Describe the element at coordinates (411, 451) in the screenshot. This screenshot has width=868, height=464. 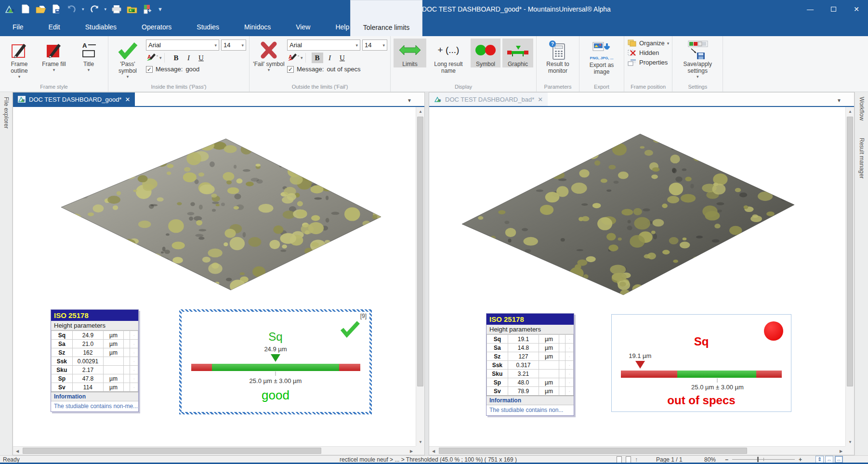
I see `scroll-right-icon: ▶` at that location.